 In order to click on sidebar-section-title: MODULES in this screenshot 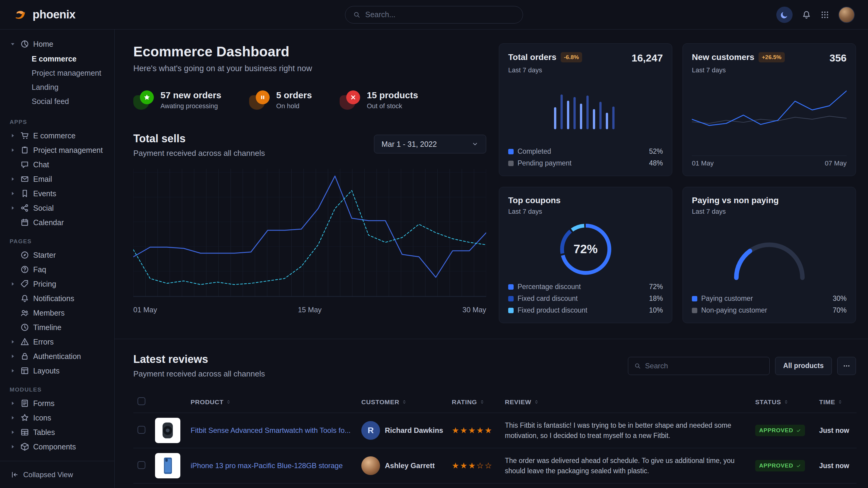, I will do `click(57, 390)`.